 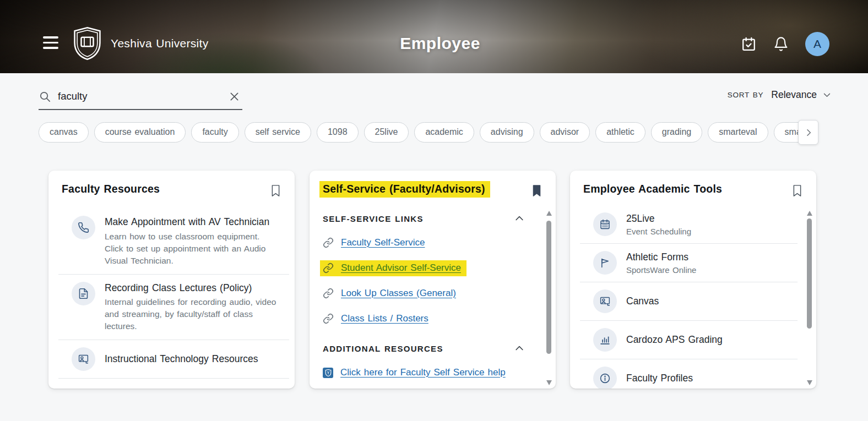 What do you see at coordinates (676, 132) in the screenshot?
I see `filter-chip: grading` at bounding box center [676, 132].